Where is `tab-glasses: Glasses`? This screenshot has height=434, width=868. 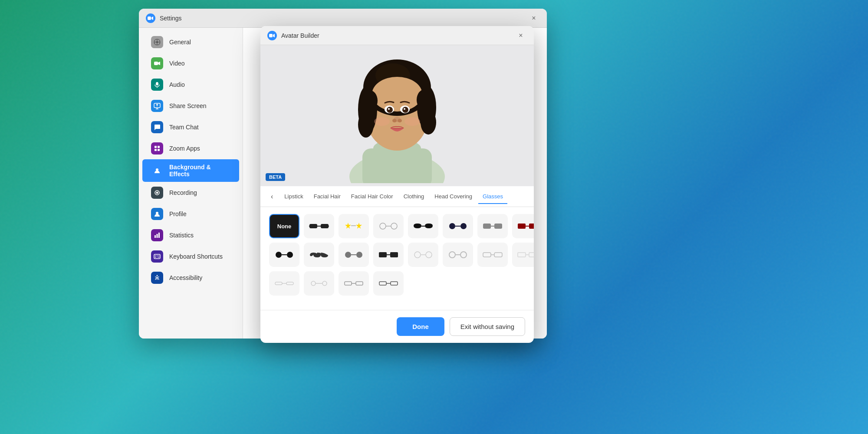
tab-glasses: Glasses is located at coordinates (493, 197).